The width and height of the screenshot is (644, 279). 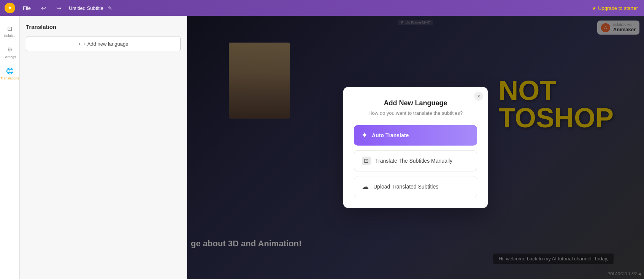 What do you see at coordinates (414, 161) in the screenshot?
I see `manual-translate-label: Translate The Subtitles Manually` at bounding box center [414, 161].